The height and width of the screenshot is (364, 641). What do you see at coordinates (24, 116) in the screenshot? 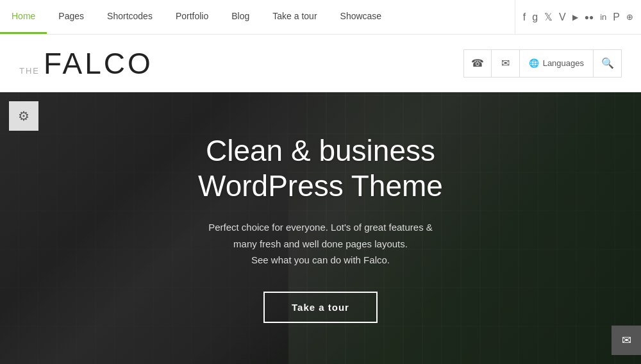
I see `gear-widget: ⚙` at bounding box center [24, 116].